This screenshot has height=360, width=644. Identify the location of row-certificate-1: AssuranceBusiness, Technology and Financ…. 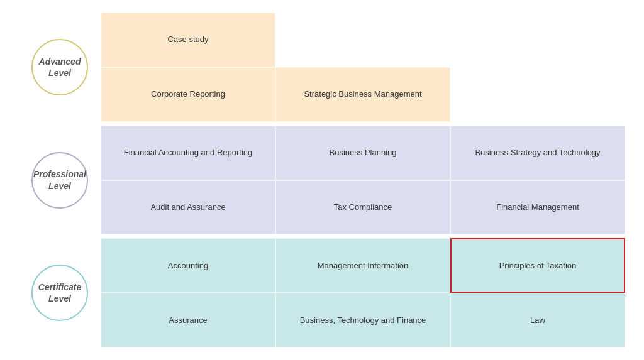
(363, 320).